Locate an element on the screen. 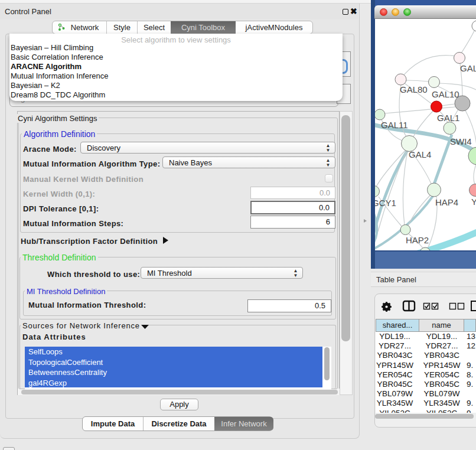  svg-text: SWI4 is located at coordinates (461, 142).